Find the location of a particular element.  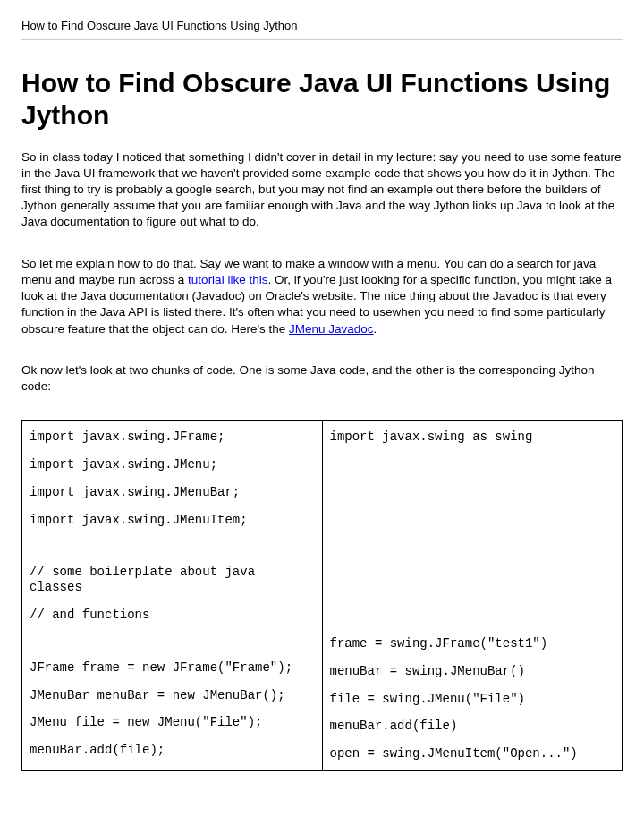

code-line: open = swing.JMenuItem("Open...") is located at coordinates (472, 753).